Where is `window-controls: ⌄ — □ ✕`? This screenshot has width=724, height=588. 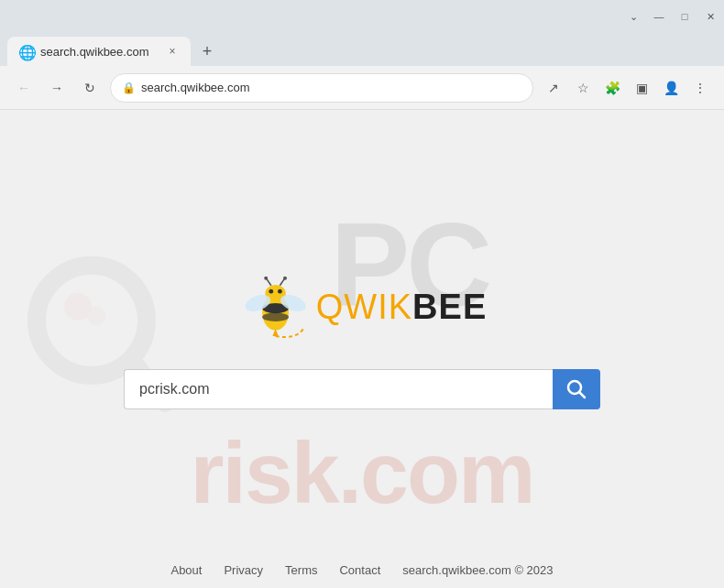 window-controls: ⌄ — □ ✕ is located at coordinates (672, 16).